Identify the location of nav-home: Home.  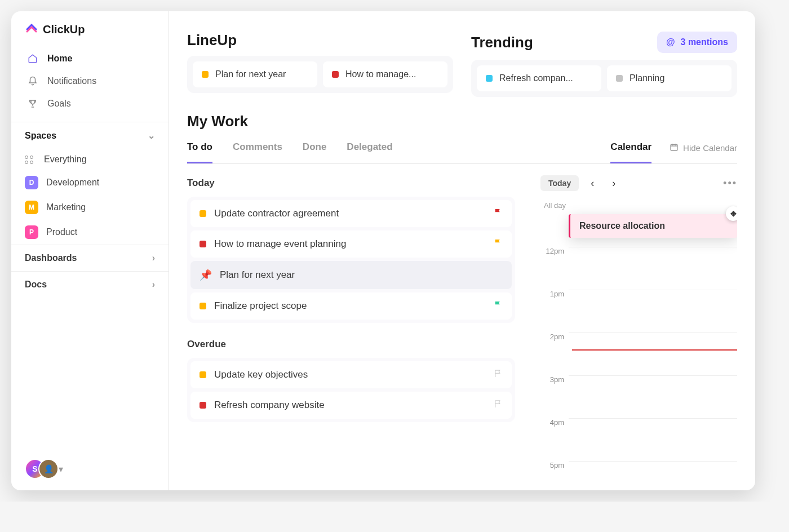
(90, 59).